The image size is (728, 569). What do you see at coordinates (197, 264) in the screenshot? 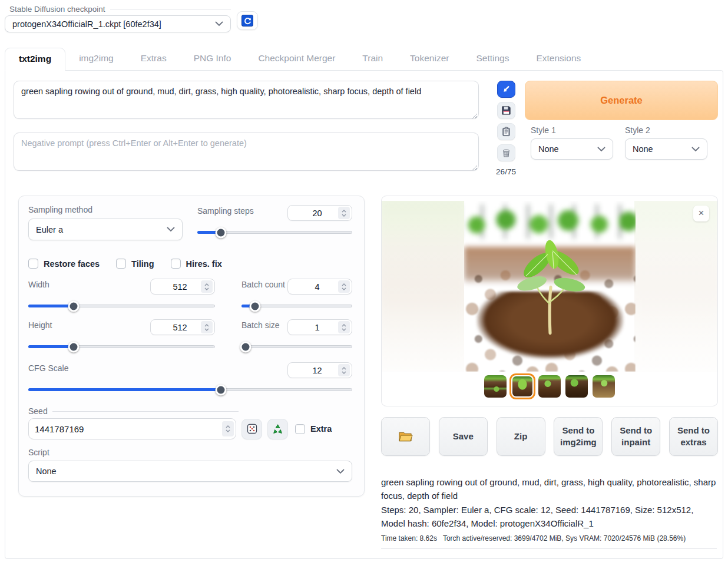
I see `hires-fix-checkbox: Hires. fix` at bounding box center [197, 264].